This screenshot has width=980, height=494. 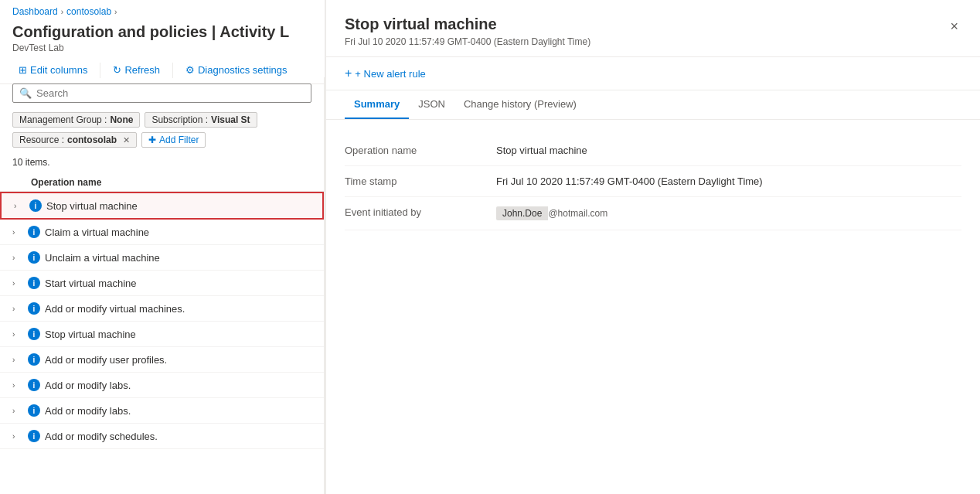 I want to click on diagnostics-label: Diagnostics settings, so click(x=243, y=70).